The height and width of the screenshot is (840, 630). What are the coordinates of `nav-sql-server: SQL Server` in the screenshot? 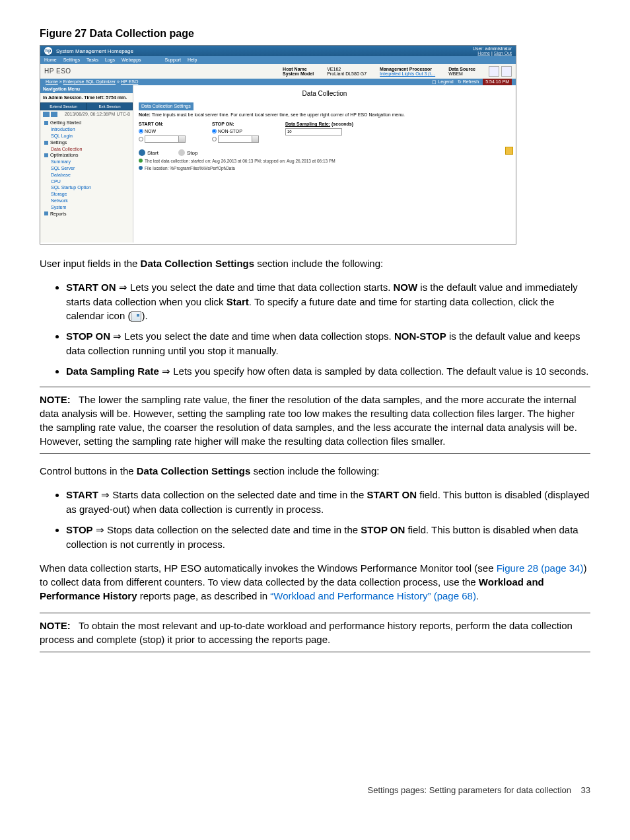 It's located at (87, 169).